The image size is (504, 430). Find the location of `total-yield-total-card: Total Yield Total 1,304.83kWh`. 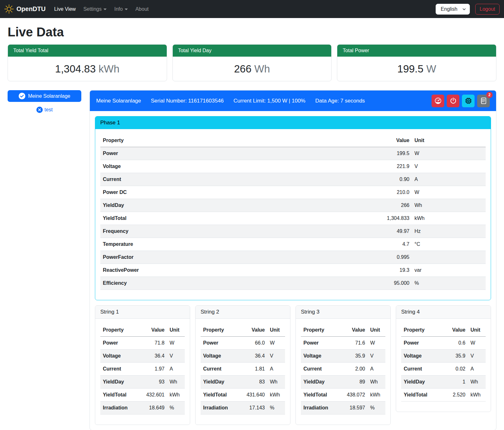

total-yield-total-card: Total Yield Total 1,304.83kWh is located at coordinates (87, 63).